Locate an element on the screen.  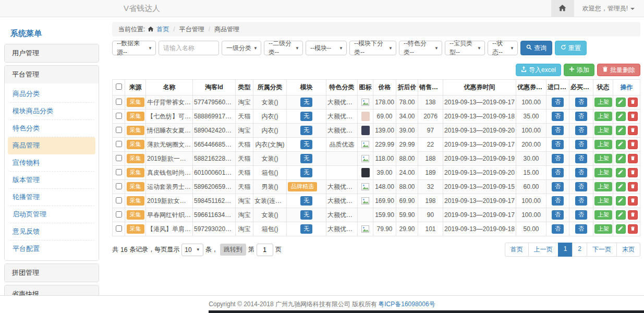
breadcrumb-home-link: 首页 is located at coordinates (163, 29).